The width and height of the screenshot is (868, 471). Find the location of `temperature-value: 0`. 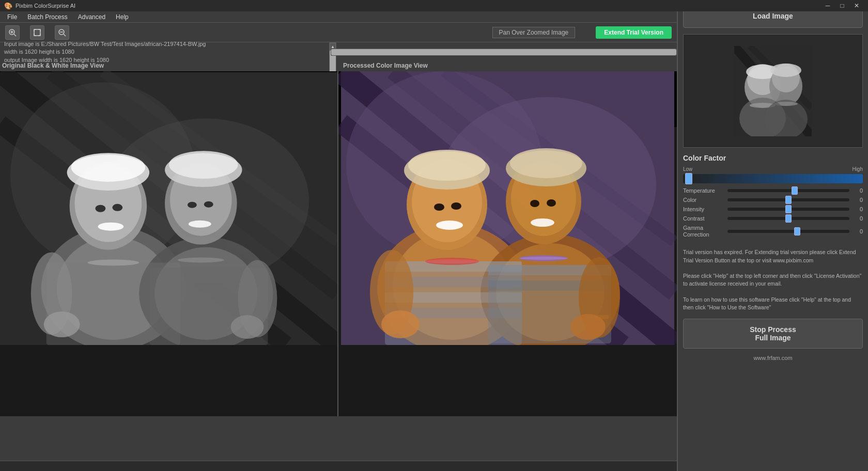

temperature-value: 0 is located at coordinates (858, 191).